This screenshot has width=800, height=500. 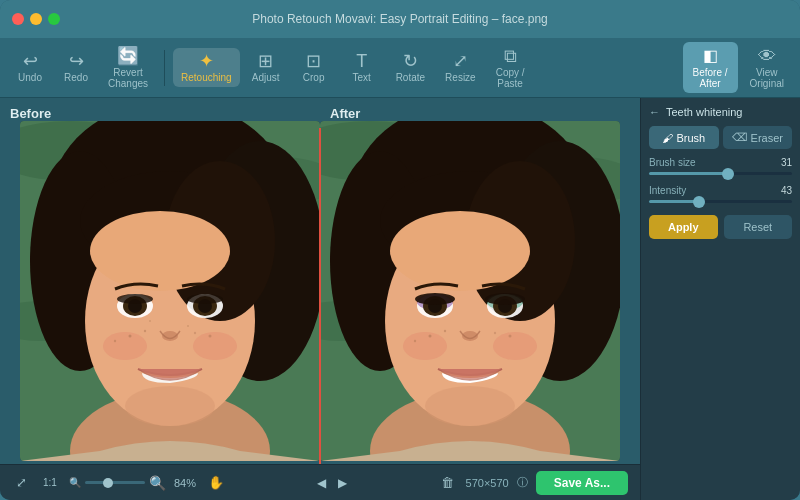 I want to click on adjust-icon: ⊞, so click(x=266, y=61).